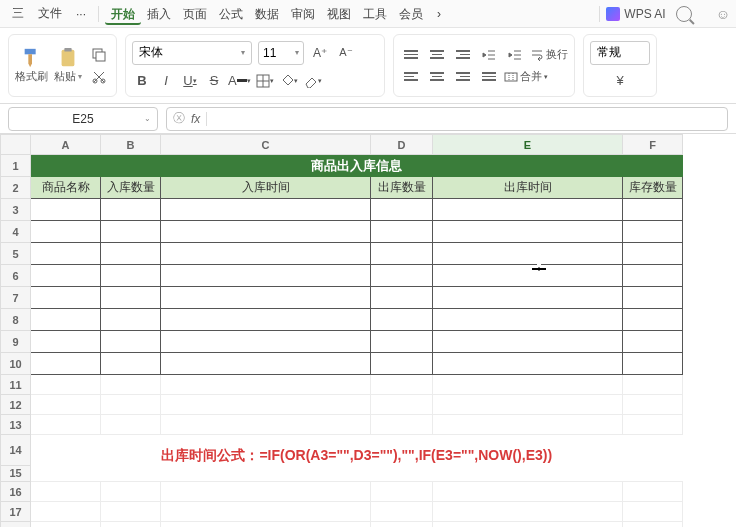 The width and height of the screenshot is (736, 527). I want to click on align-middle-button, so click(437, 55).